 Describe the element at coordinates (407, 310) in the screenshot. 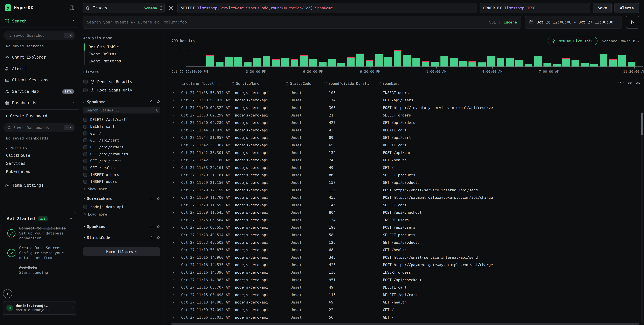

I see `table-row: Oct 27 11:09:37.094 AMnodejs-demo-apiUns…` at that location.